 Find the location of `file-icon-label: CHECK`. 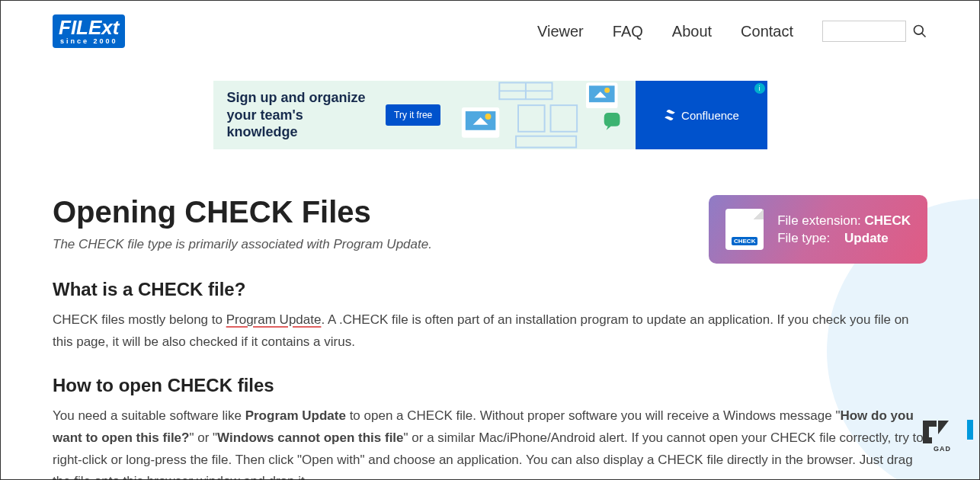

file-icon-label: CHECK is located at coordinates (745, 241).